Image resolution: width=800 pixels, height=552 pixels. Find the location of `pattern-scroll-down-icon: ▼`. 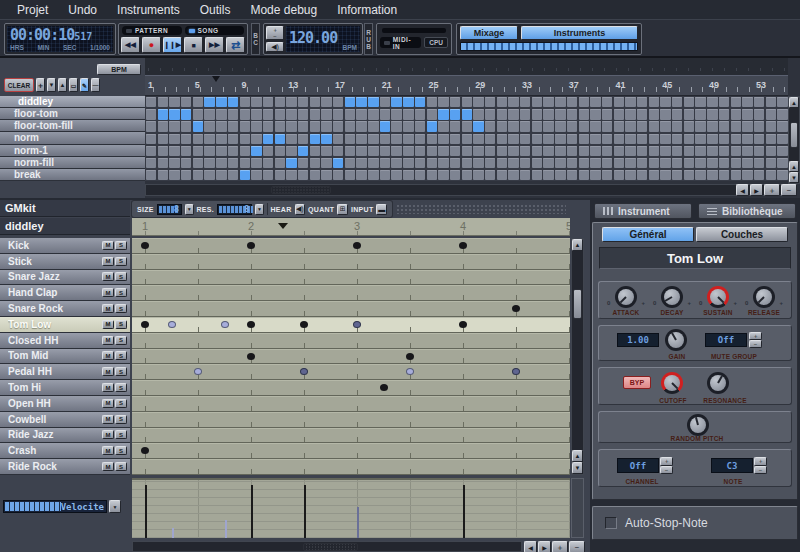

pattern-scroll-down-icon: ▼ is located at coordinates (578, 468).